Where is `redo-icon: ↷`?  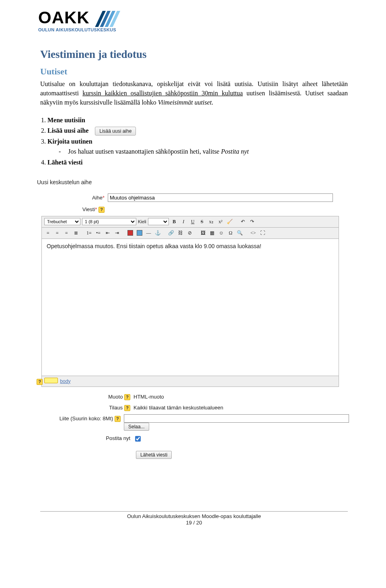 redo-icon: ↷ is located at coordinates (253, 222).